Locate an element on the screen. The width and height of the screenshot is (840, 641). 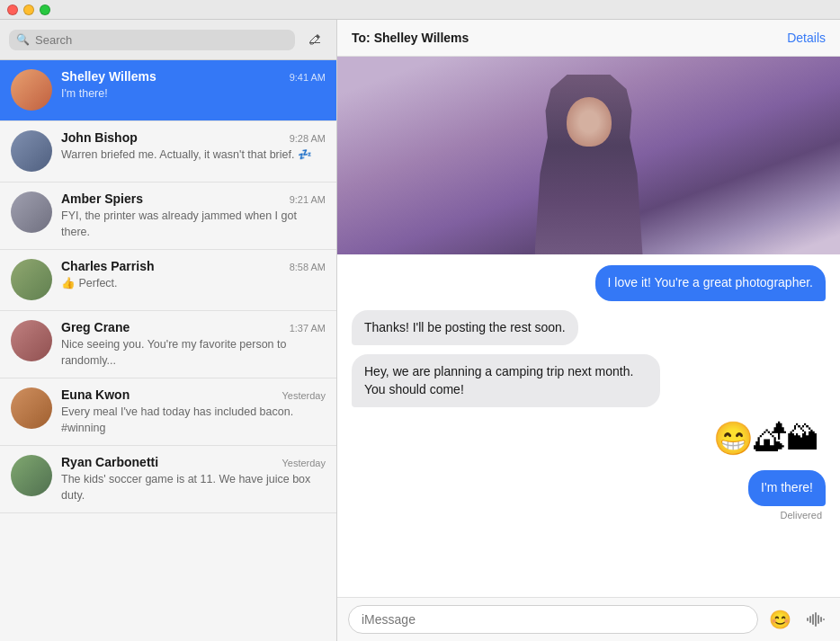
conv-header-charles: Charles Parrish 8:58 AM is located at coordinates (193, 266).